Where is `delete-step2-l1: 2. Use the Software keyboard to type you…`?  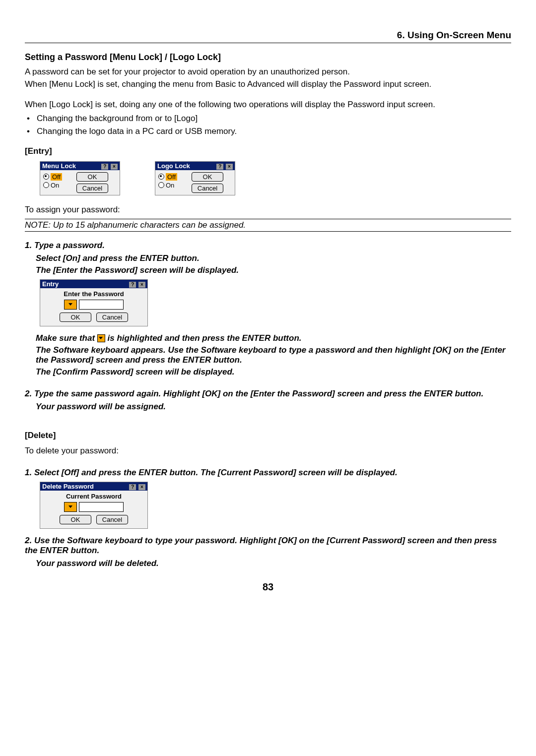 delete-step2-l1: 2. Use the Software keyboard to type you… is located at coordinates (268, 546).